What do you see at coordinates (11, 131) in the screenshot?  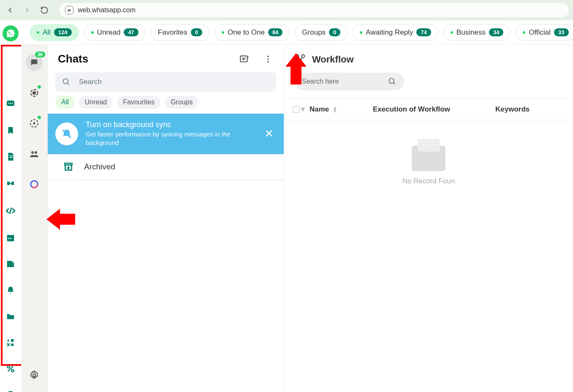 I see `bookmark-icon` at bounding box center [11, 131].